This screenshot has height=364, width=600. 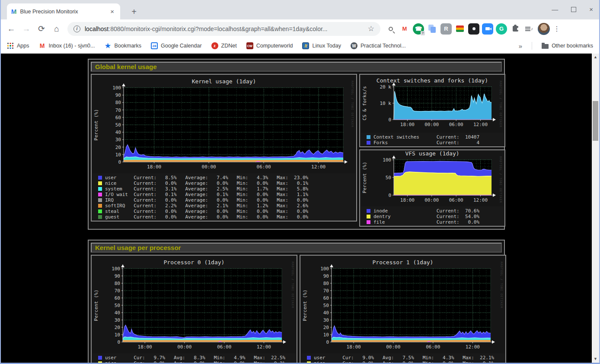 I want to click on books-stack-icon, so click(x=460, y=29).